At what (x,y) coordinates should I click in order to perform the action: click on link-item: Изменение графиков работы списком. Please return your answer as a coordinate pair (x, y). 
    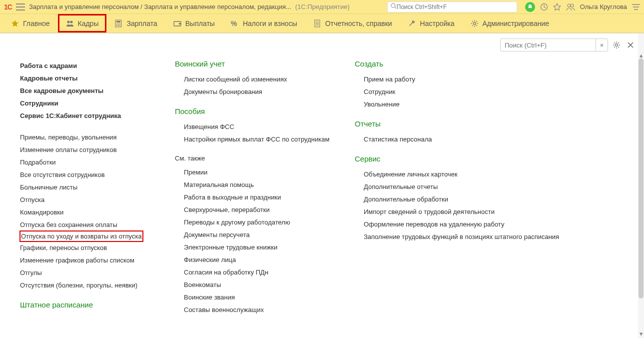
    Looking at the image, I should click on (90, 260).